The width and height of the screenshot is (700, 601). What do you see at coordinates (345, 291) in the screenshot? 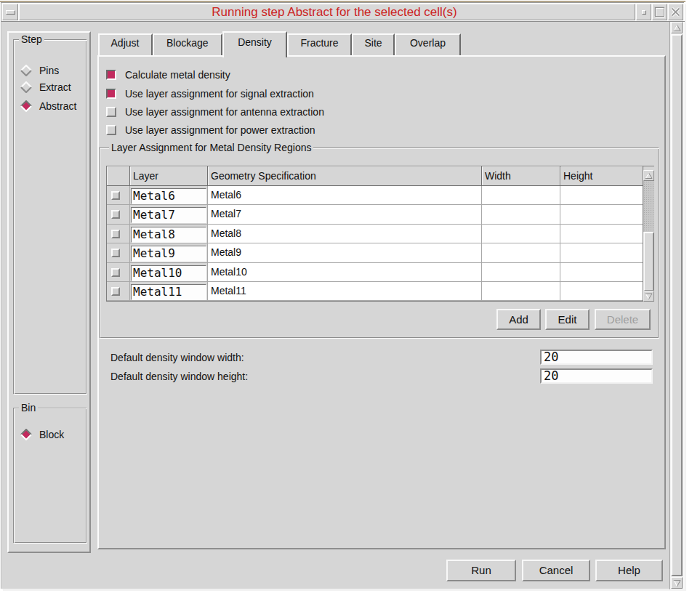
I see `geometry-cell: Metal11` at bounding box center [345, 291].